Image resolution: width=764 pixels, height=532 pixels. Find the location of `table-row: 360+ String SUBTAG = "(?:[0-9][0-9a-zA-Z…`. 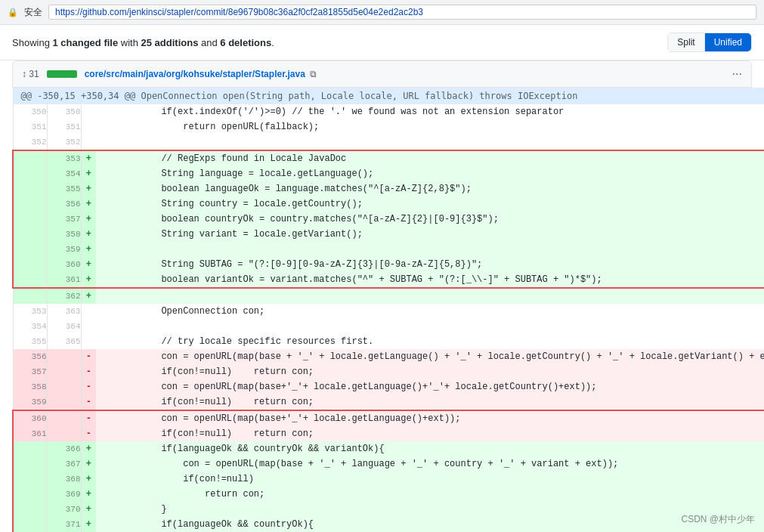

table-row: 360+ String SUBTAG = "(?:[0-9][0-9a-zA-Z… is located at coordinates (388, 264).